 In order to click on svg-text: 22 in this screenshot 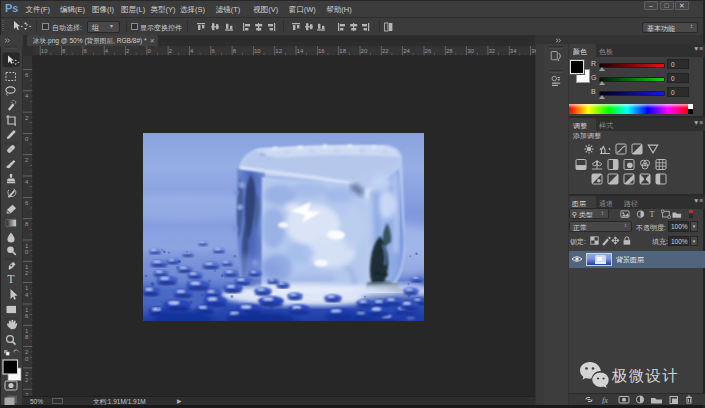, I will do `click(386, 51)`.